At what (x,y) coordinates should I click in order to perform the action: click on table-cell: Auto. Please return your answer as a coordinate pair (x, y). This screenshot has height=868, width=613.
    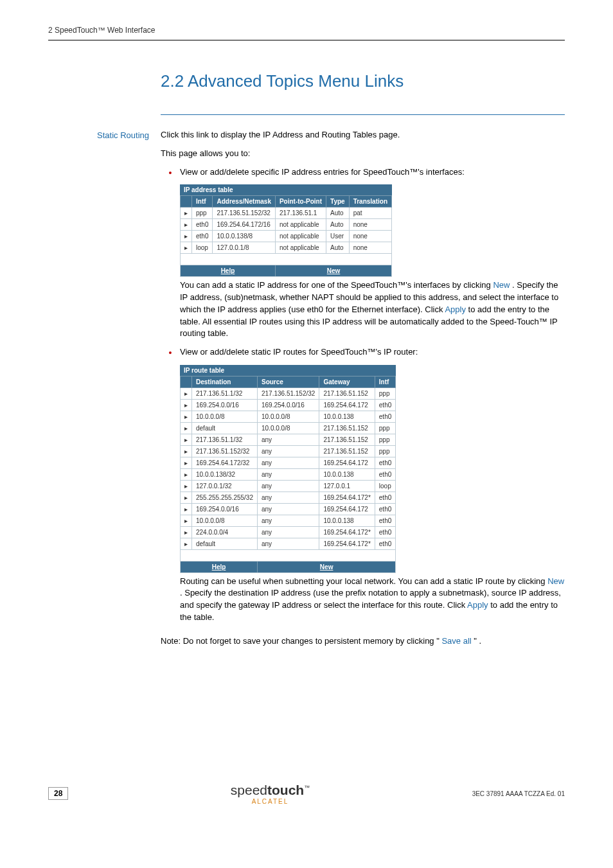
    Looking at the image, I should click on (338, 213).